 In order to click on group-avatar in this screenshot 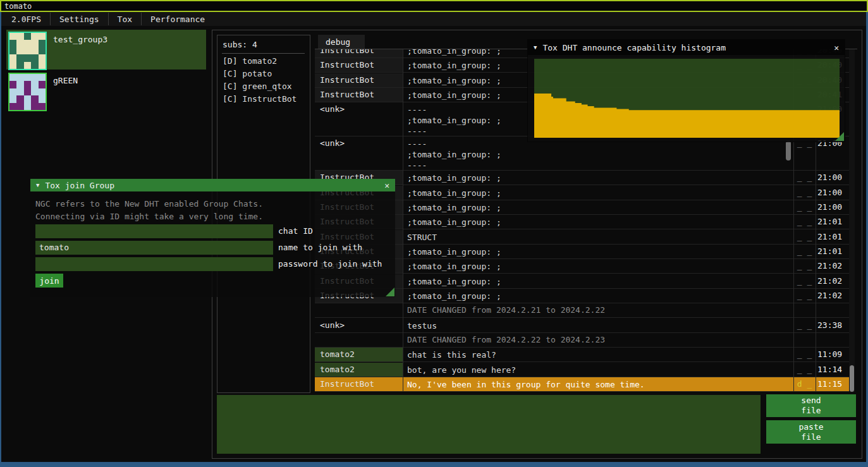, I will do `click(28, 92)`.